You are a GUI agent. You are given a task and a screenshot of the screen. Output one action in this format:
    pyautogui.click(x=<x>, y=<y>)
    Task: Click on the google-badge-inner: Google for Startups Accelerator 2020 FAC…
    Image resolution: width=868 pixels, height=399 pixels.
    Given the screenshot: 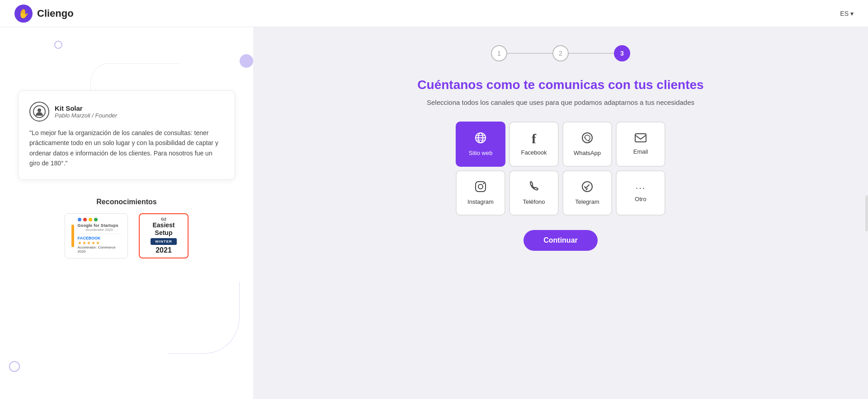 What is the action you would take?
    pyautogui.click(x=96, y=236)
    